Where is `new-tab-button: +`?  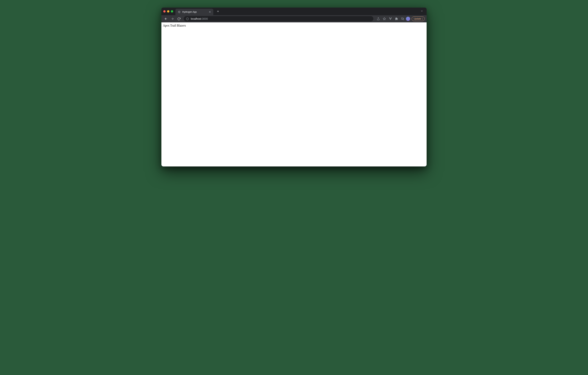 new-tab-button: + is located at coordinates (218, 11).